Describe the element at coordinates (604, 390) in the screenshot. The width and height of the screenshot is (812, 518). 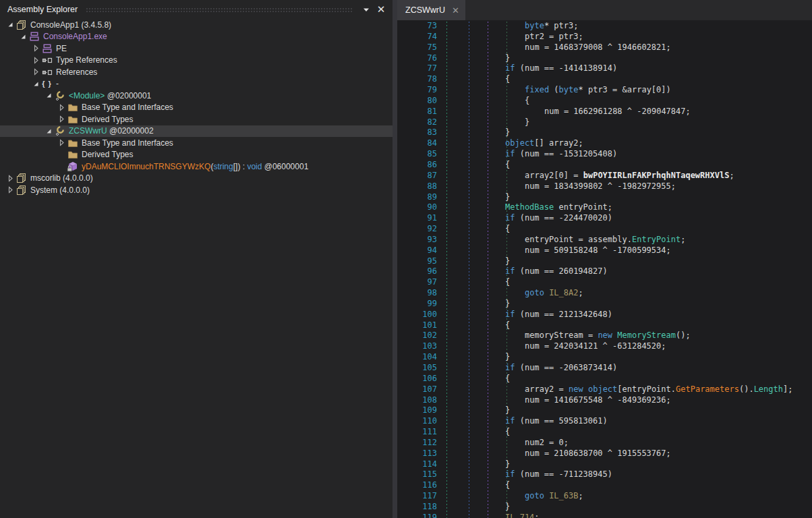
I see `code-line: 107array2 = new object[entryPoint.GetPar…` at that location.